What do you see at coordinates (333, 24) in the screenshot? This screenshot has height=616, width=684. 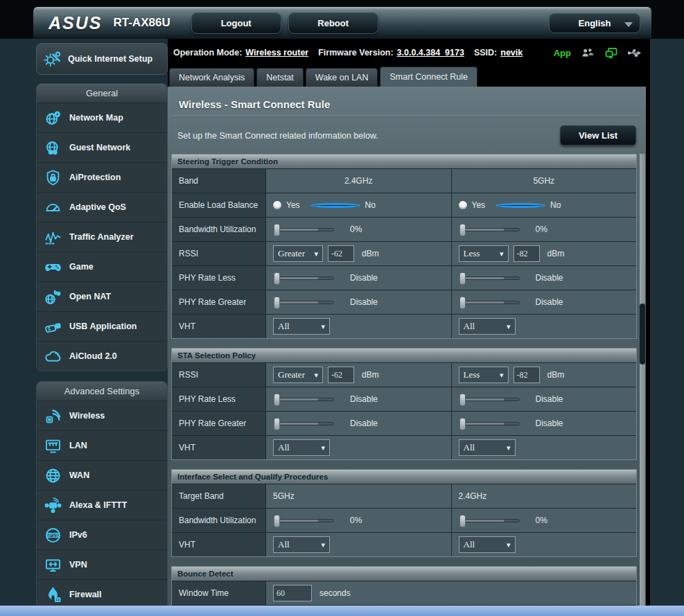 I see `reboot-button: Reboot` at bounding box center [333, 24].